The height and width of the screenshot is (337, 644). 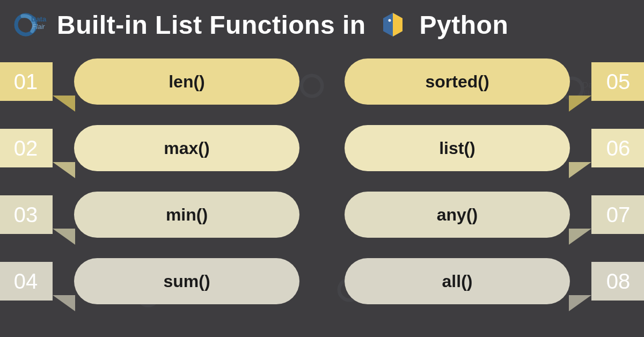 What do you see at coordinates (457, 148) in the screenshot?
I see `function-pill: list()` at bounding box center [457, 148].